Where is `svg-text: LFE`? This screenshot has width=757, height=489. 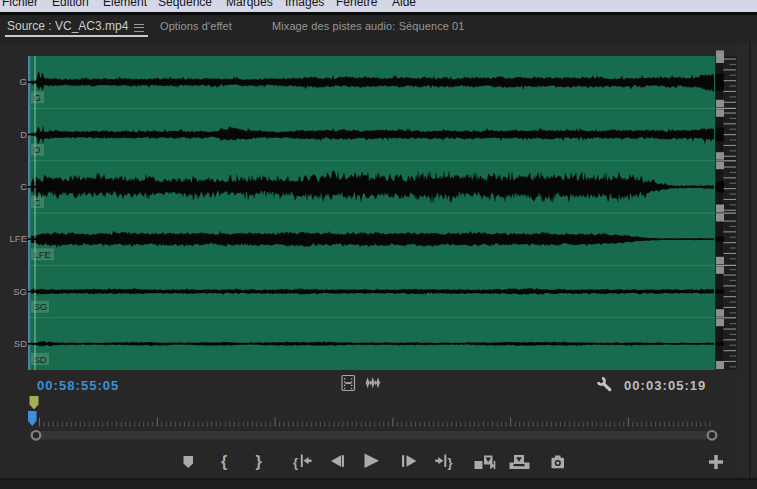 svg-text: LFE is located at coordinates (42, 254).